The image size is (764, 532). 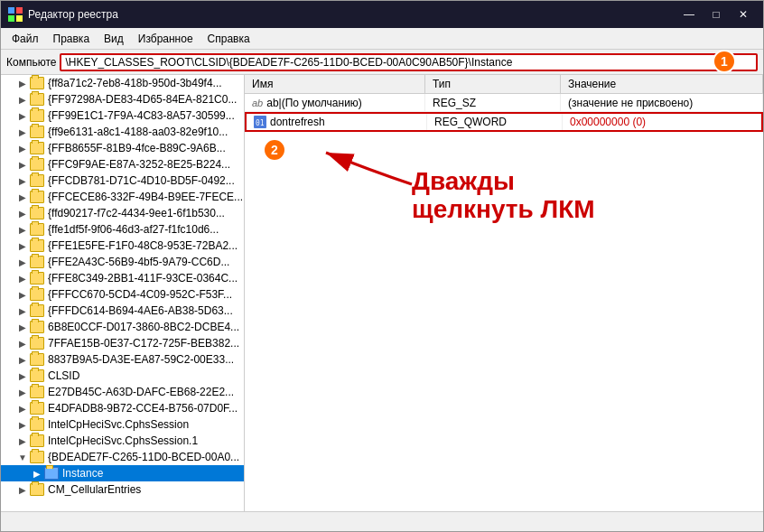 I want to click on tree-label: 6B8E0CCF-D017-3860-8BC2-DCBE4..., so click(x=144, y=327).